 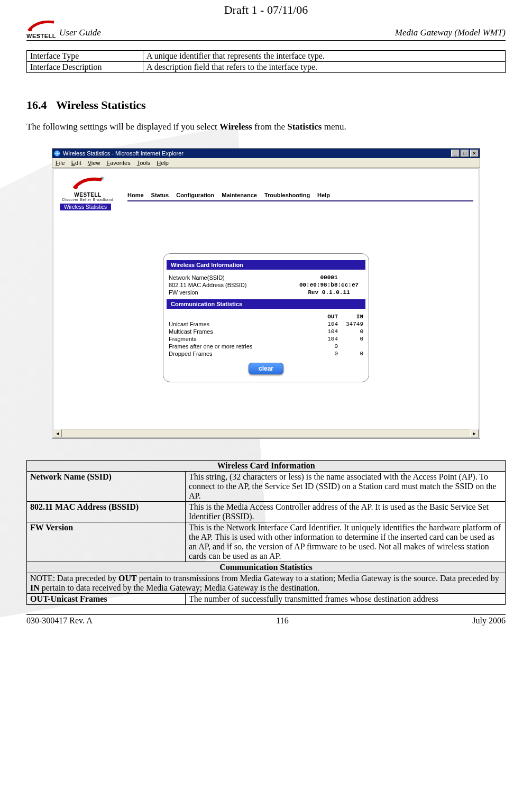 What do you see at coordinates (88, 183) in the screenshot?
I see `swoosh-icon: ®` at bounding box center [88, 183].